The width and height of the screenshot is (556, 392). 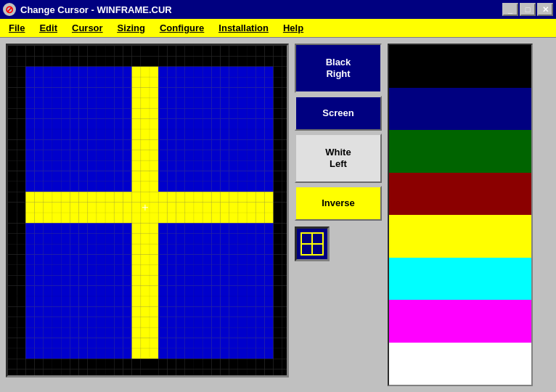 I want to click on title-bar-left: ⊘ Change Cursor - WINFRAME.CUR, so click(x=87, y=9).